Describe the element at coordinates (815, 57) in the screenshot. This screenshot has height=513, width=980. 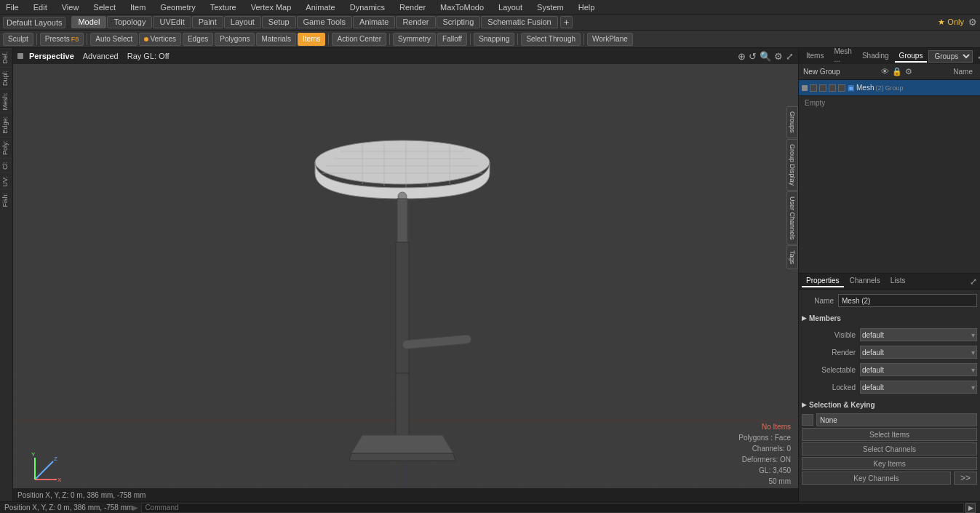
I see `tab-items: Items` at that location.